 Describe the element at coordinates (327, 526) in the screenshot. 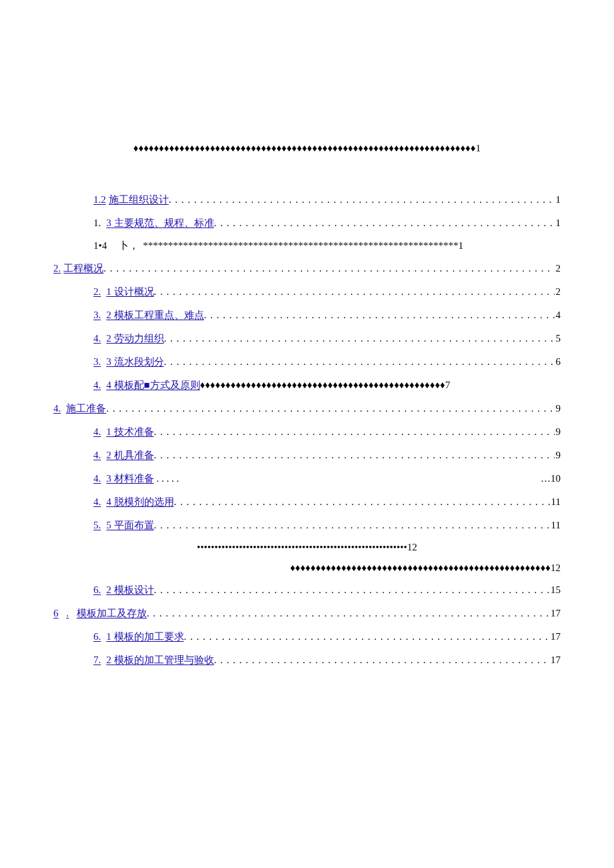

I see `toc-entry-5-5: 5.5 平面布置 11` at that location.